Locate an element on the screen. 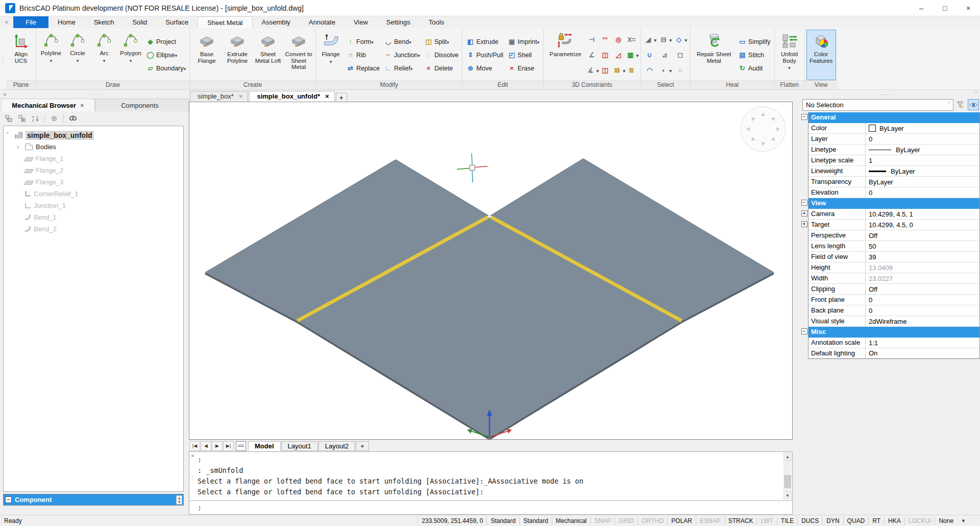  tree-item: Flange_1 is located at coordinates (93, 158).